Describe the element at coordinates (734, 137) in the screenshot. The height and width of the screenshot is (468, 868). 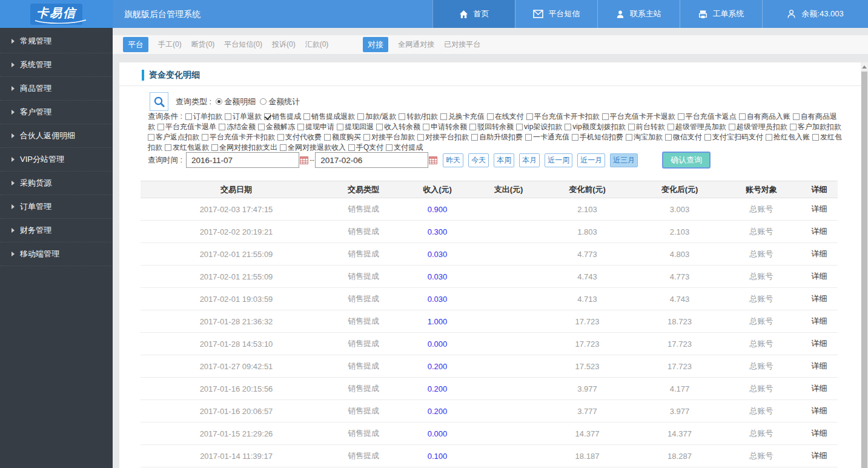
I see `filter-checkbox-item: 支付宝扫码支付` at that location.